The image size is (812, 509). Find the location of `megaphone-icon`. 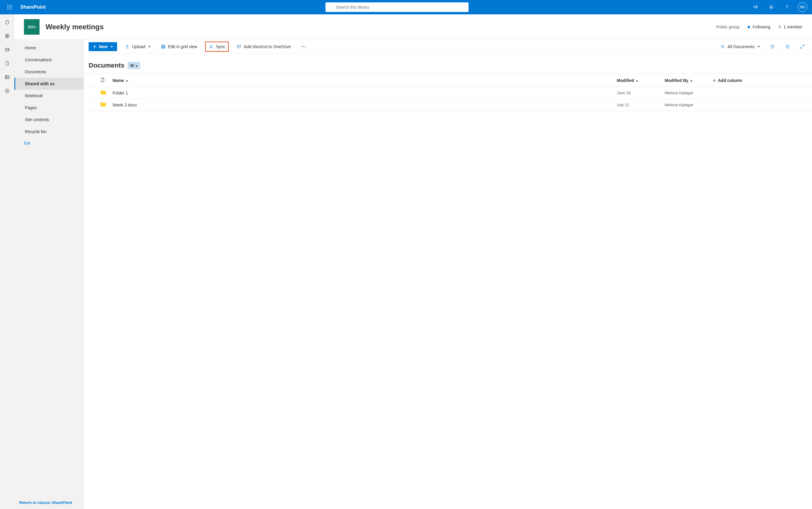

megaphone-icon is located at coordinates (756, 7).